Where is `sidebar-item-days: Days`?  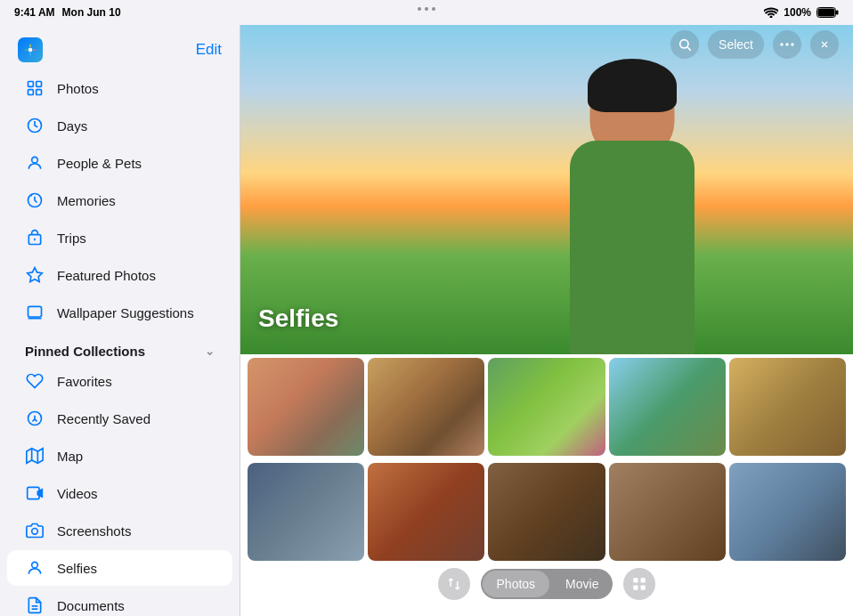
sidebar-item-days: Days is located at coordinates (119, 126).